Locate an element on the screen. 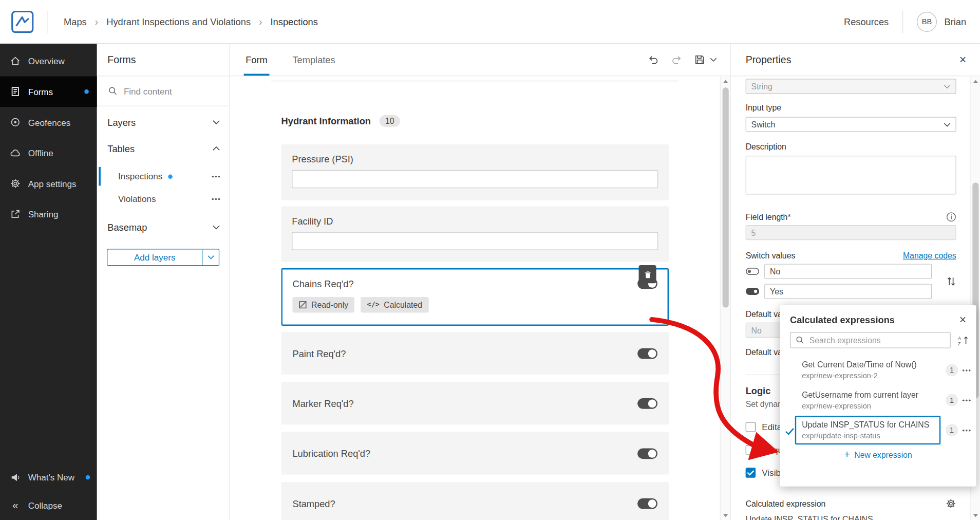  redo-button is located at coordinates (677, 60).